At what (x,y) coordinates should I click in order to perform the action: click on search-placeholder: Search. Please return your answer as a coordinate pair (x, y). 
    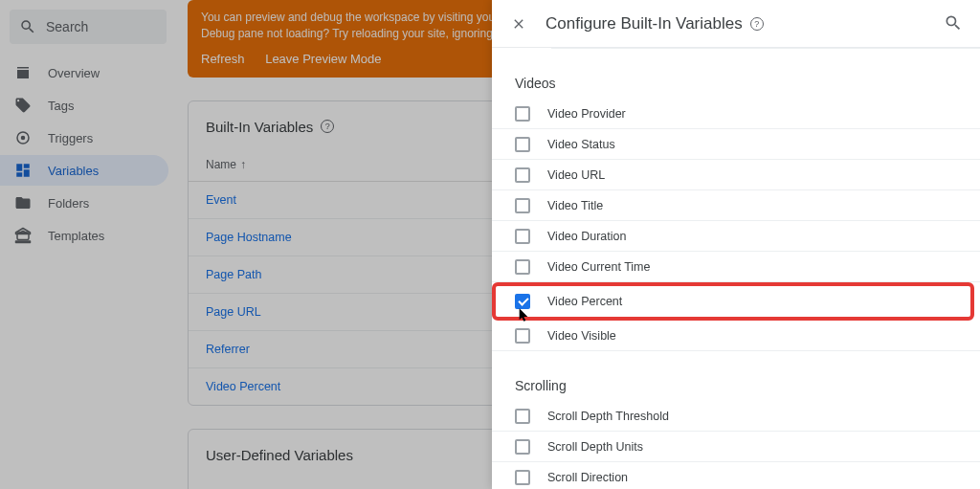
    Looking at the image, I should click on (67, 27).